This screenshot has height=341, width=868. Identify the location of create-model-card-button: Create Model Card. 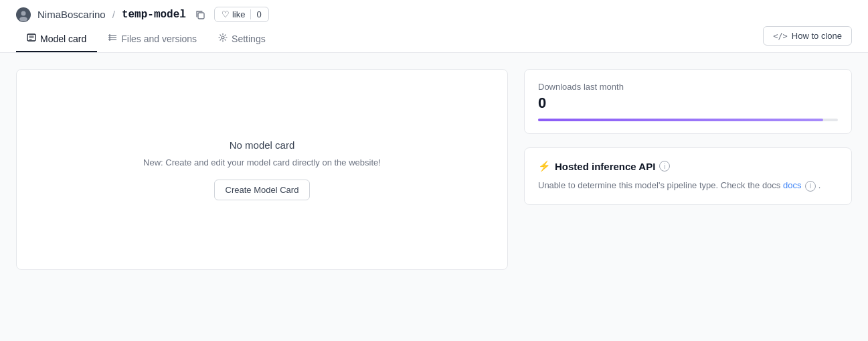
(262, 190).